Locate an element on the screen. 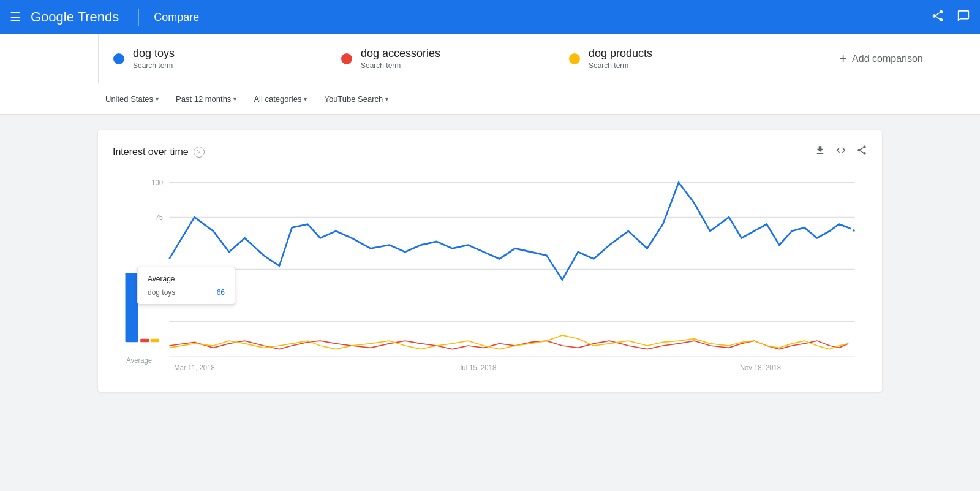  card-actions is located at coordinates (841, 152).